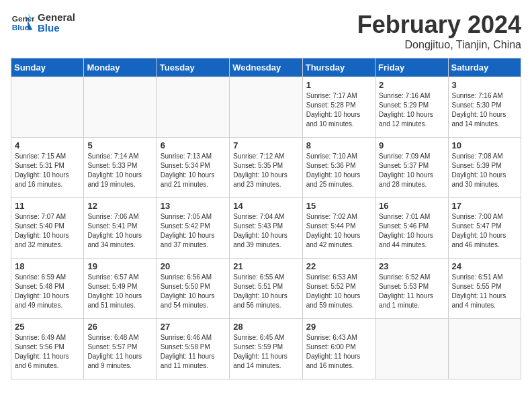  Describe the element at coordinates (485, 85) in the screenshot. I see `day-number: 3` at that location.